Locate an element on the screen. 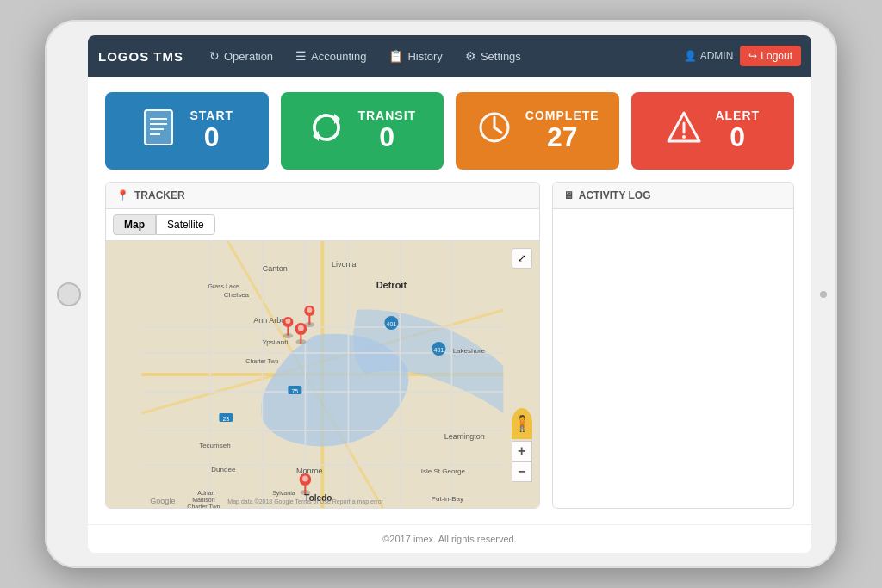 Image resolution: width=882 pixels, height=588 pixels. svg-text: Put-in-Bay is located at coordinates (448, 499).